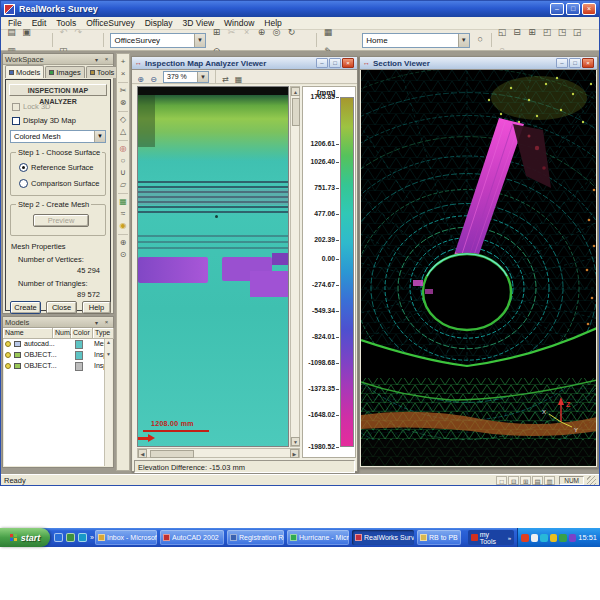 This screenshot has width=600, height=600. I want to click on plane-tool-icon: ▱, so click(123, 185).